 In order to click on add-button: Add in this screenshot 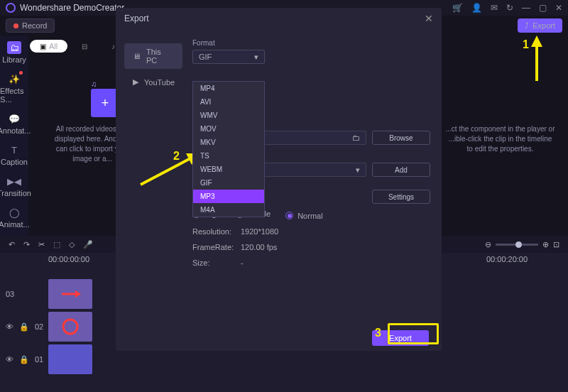, I will do `click(401, 170)`.